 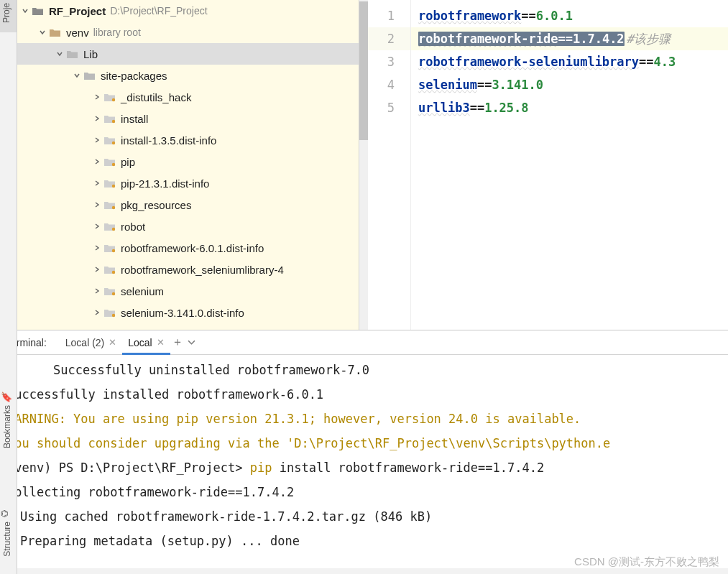 What do you see at coordinates (390, 39) in the screenshot?
I see `gutter-line-number: 2` at bounding box center [390, 39].